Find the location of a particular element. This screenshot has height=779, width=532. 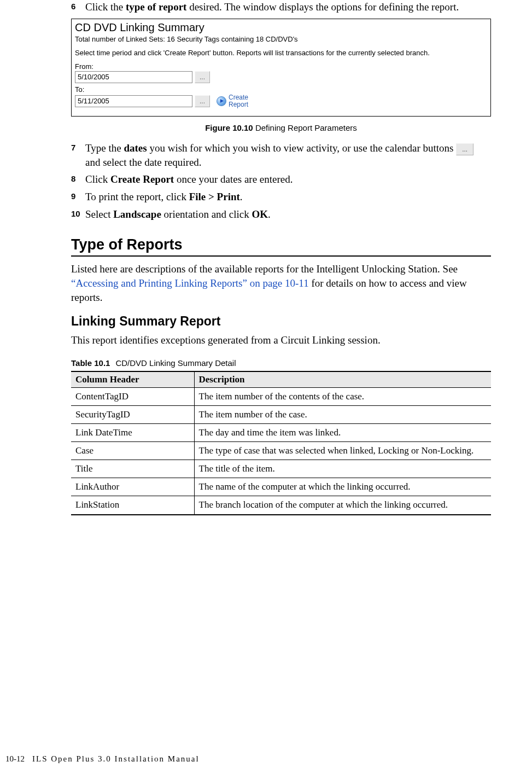

table-row: LinkStationThe branch location of the co… is located at coordinates (281, 505).